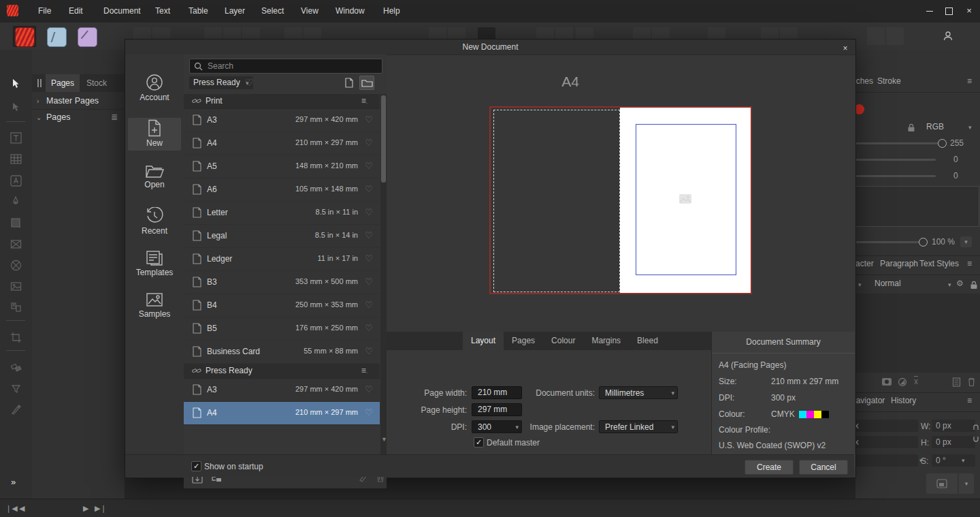 The width and height of the screenshot is (980, 517). What do you see at coordinates (16, 159) in the screenshot?
I see `table-tool` at bounding box center [16, 159].